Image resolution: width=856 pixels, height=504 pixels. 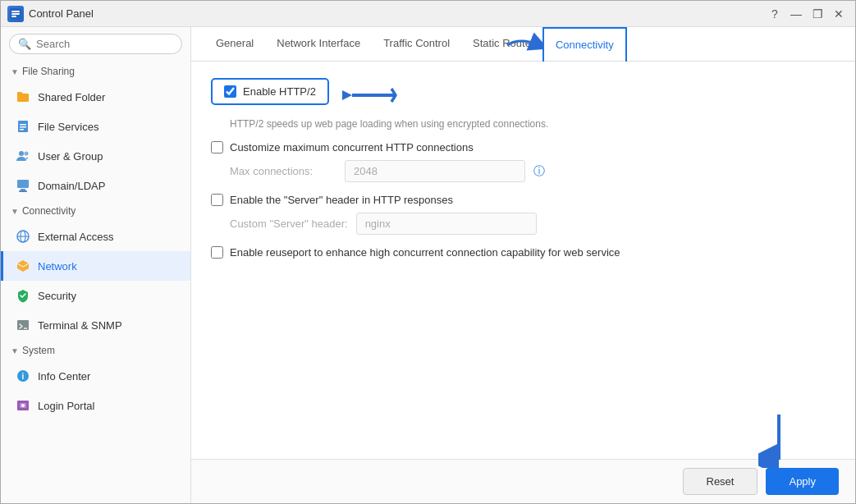 I want to click on sidebar-item-shared-folder: Shared Folder, so click(x=95, y=97).